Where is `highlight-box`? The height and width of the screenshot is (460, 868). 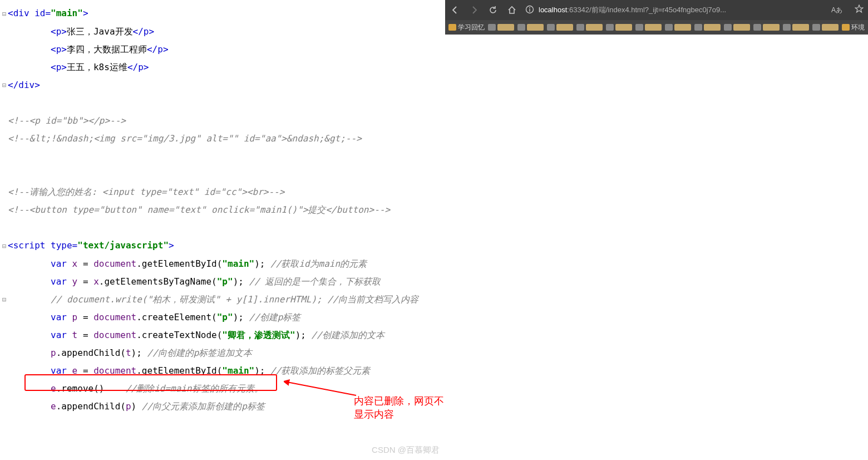
highlight-box is located at coordinates (151, 383).